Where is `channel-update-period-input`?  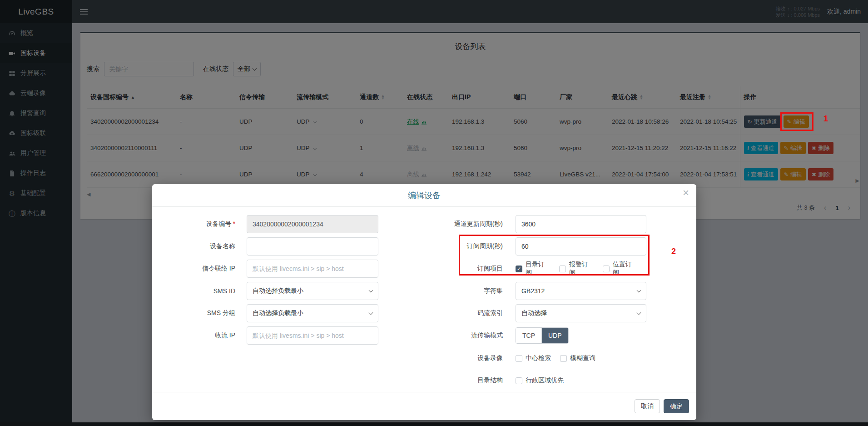 channel-update-period-input is located at coordinates (581, 224).